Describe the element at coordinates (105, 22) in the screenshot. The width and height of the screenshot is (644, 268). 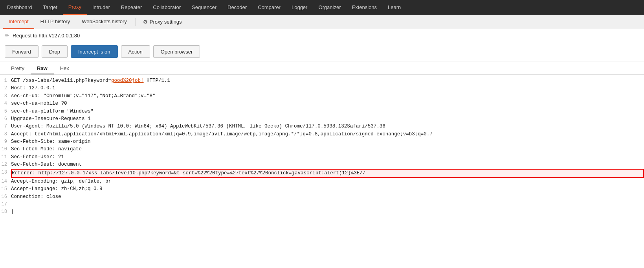
I see `subnav-websockets-history: WebSockets history` at that location.